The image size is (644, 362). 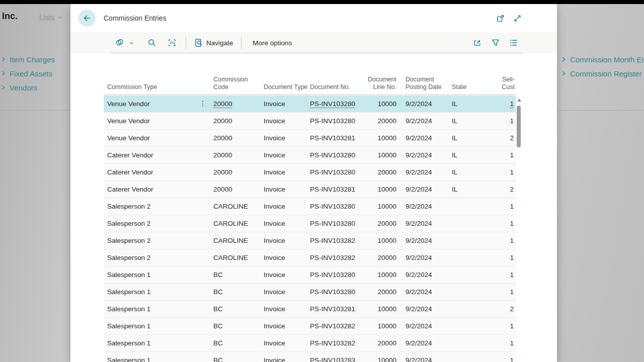 I want to click on vertical-scrollbar, so click(x=519, y=229).